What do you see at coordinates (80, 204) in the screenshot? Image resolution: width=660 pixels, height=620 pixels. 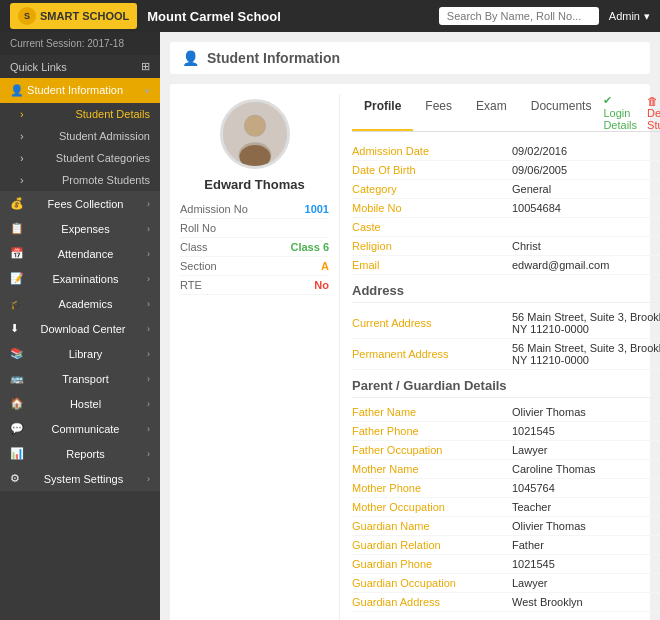 I see `sidebar-group-fees: 💰 Fees Collection ›` at bounding box center [80, 204].